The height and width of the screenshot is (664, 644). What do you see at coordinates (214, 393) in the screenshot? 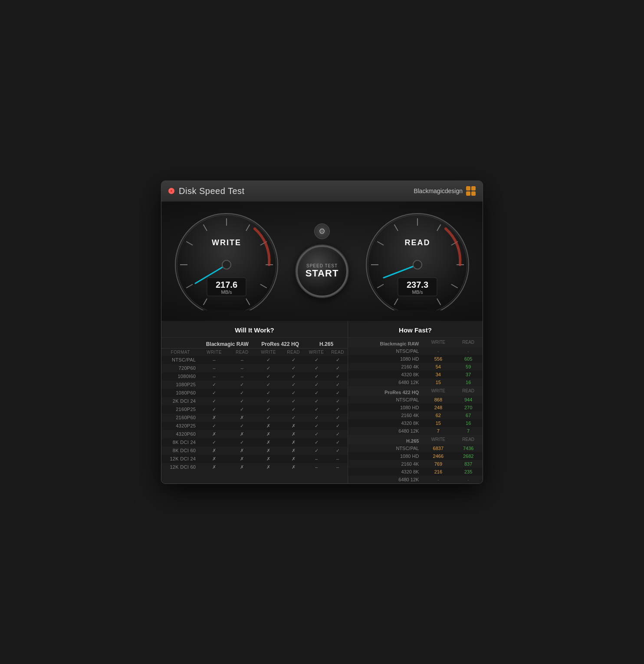
I see `wiw-braw-write: ✓` at bounding box center [214, 393].